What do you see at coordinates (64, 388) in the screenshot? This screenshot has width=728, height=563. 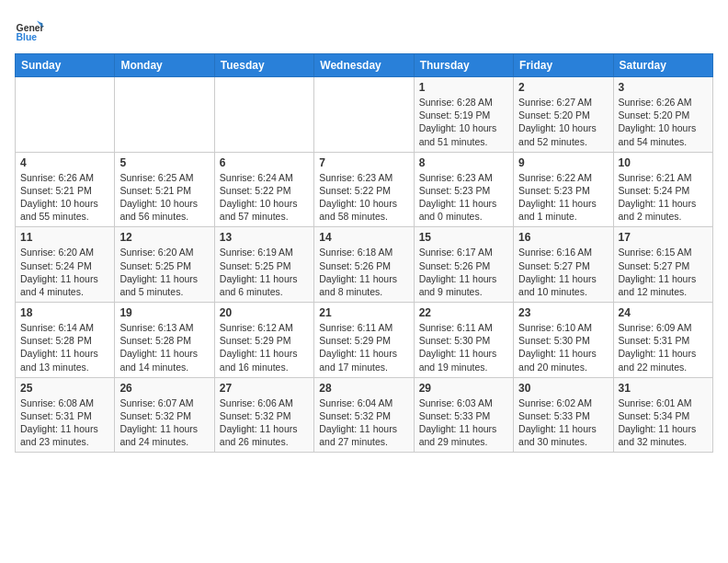 I see `day-number: 25` at bounding box center [64, 388].